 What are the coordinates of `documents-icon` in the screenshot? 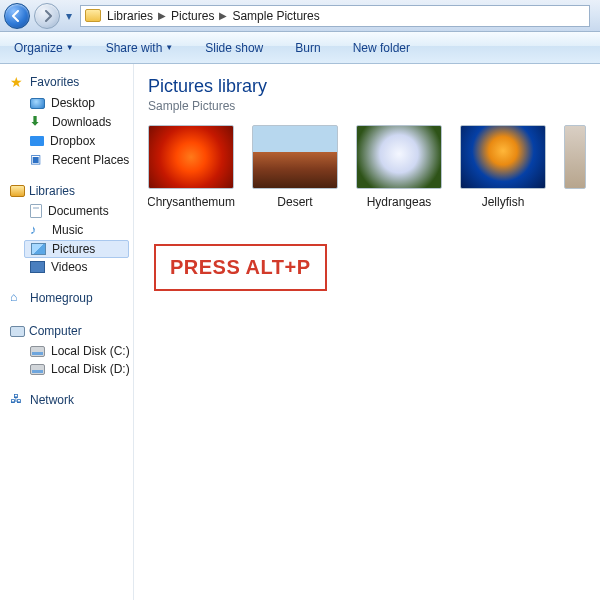 It's located at (36, 211).